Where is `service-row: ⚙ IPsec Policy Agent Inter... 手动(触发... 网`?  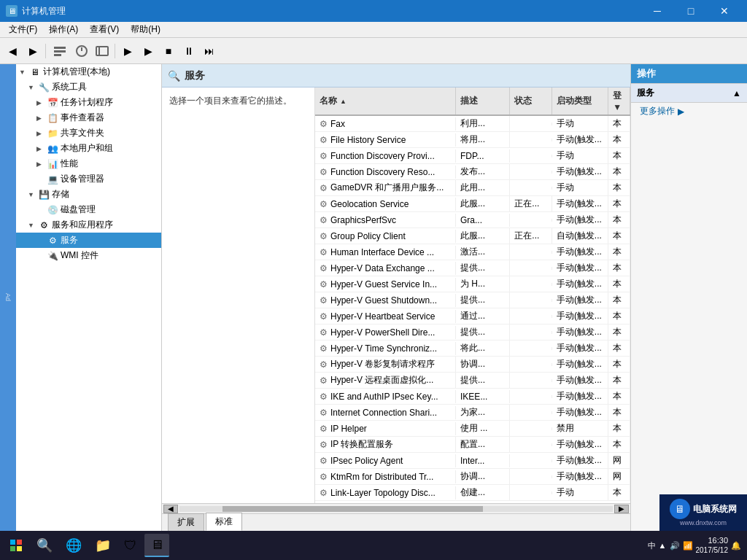
service-row: ⚙ IPsec Policy Agent Inter... 手动(触发... 网 is located at coordinates (473, 461).